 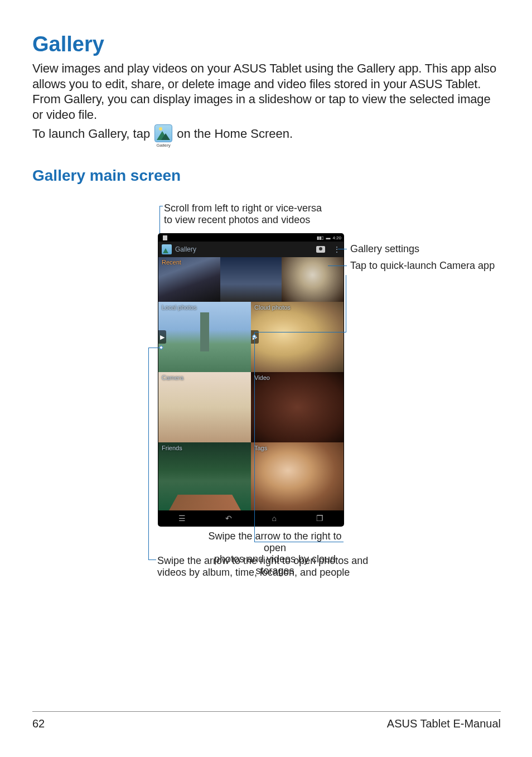 I want to click on camera-tile: Camera, so click(x=205, y=407).